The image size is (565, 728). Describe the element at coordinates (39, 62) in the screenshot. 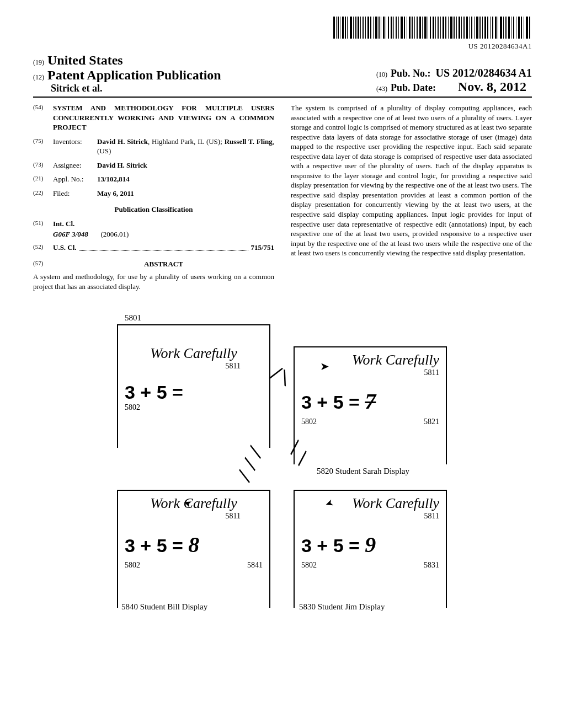

I see `country-code: (19)` at that location.